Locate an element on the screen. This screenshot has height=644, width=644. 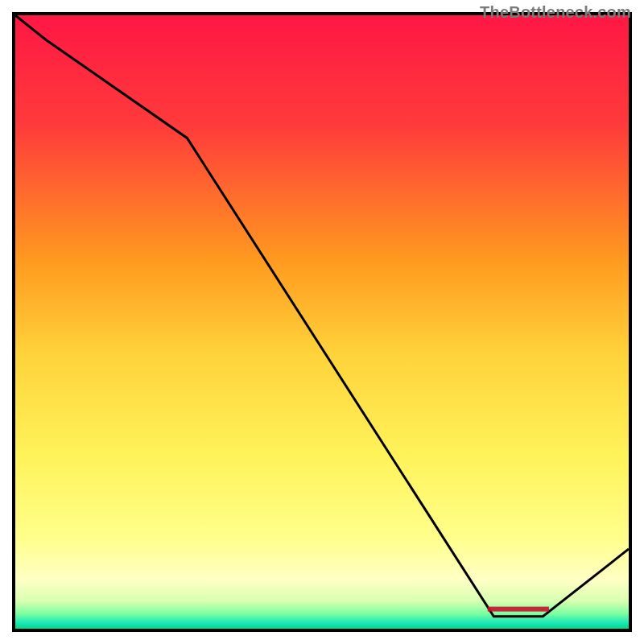
annotation-bar is located at coordinates (518, 609).